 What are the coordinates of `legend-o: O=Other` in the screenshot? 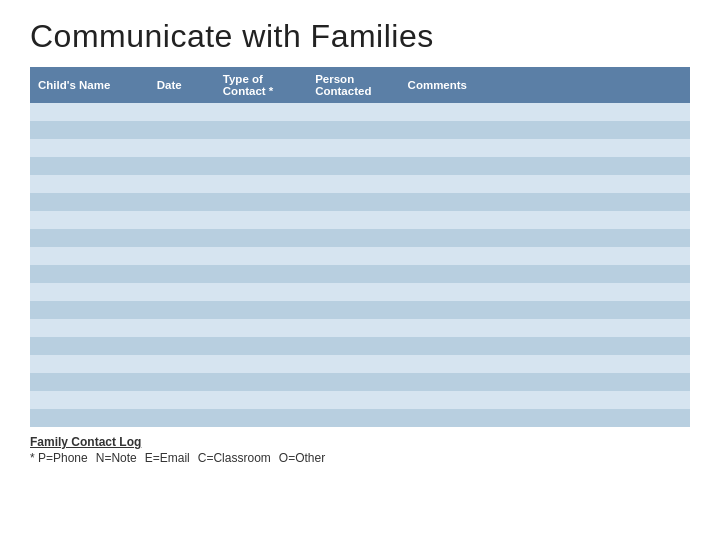 It's located at (302, 458).